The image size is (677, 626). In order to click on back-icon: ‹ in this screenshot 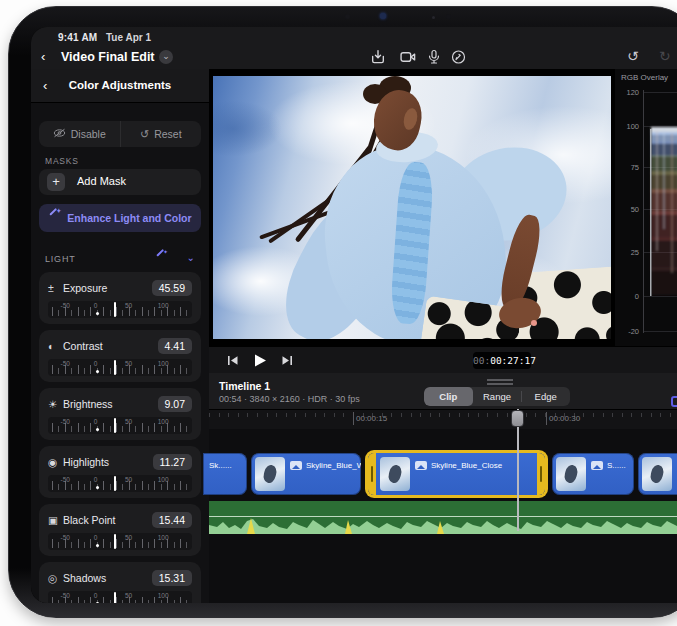, I will do `click(43, 56)`.